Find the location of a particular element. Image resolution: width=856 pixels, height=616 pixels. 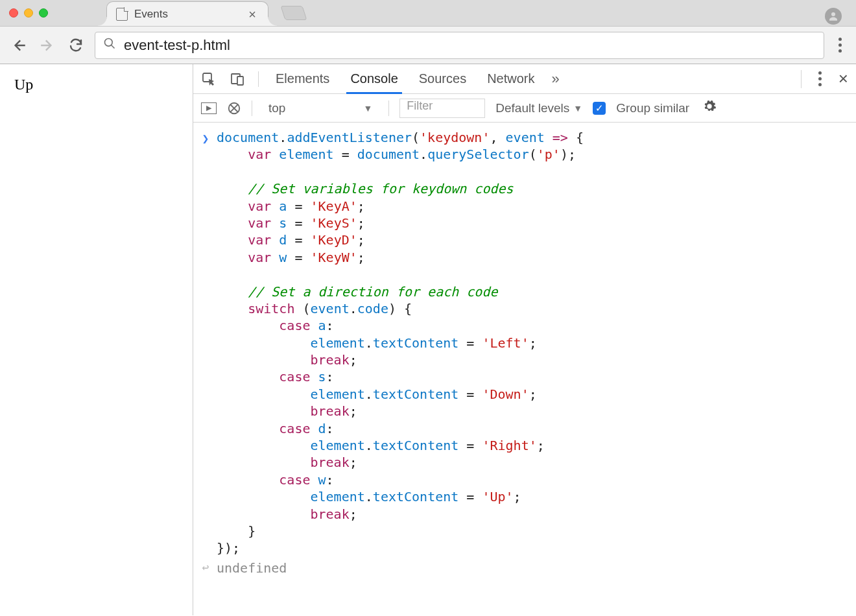

prompt-icon: ❯ is located at coordinates (206, 343).